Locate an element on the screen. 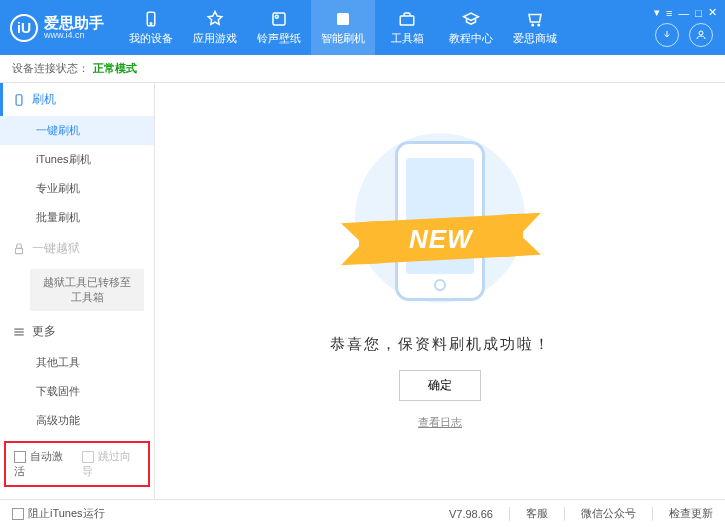 The width and height of the screenshot is (725, 527). maximize-icon: □ is located at coordinates (698, 13).